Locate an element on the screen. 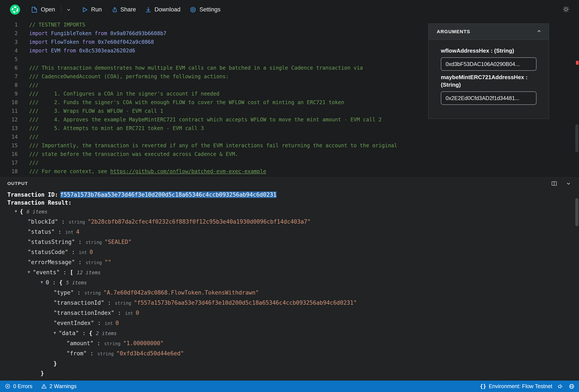 The image size is (579, 392). items-count: 6 items is located at coordinates (37, 212).